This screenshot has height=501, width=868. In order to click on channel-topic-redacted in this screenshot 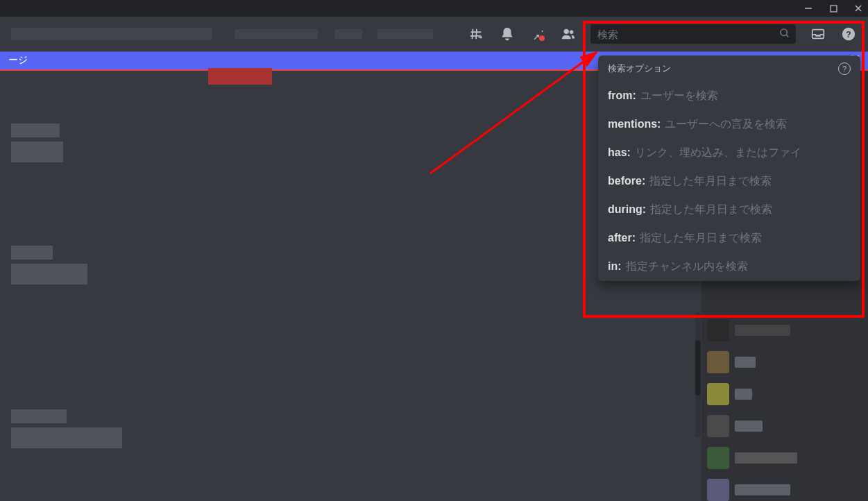, I will do `click(276, 34)`.